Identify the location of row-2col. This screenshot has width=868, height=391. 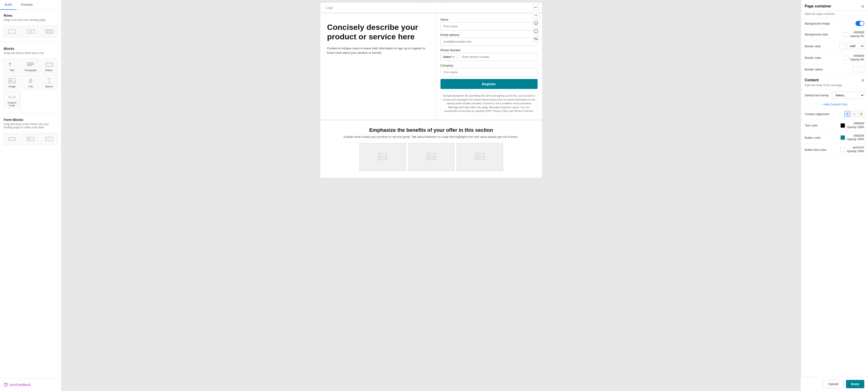
(31, 32).